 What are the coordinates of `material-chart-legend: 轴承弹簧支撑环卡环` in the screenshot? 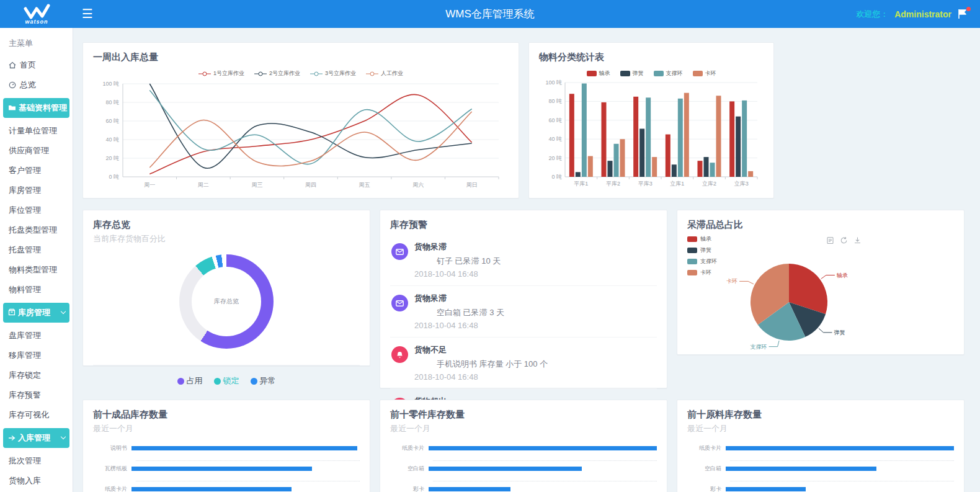 It's located at (651, 73).